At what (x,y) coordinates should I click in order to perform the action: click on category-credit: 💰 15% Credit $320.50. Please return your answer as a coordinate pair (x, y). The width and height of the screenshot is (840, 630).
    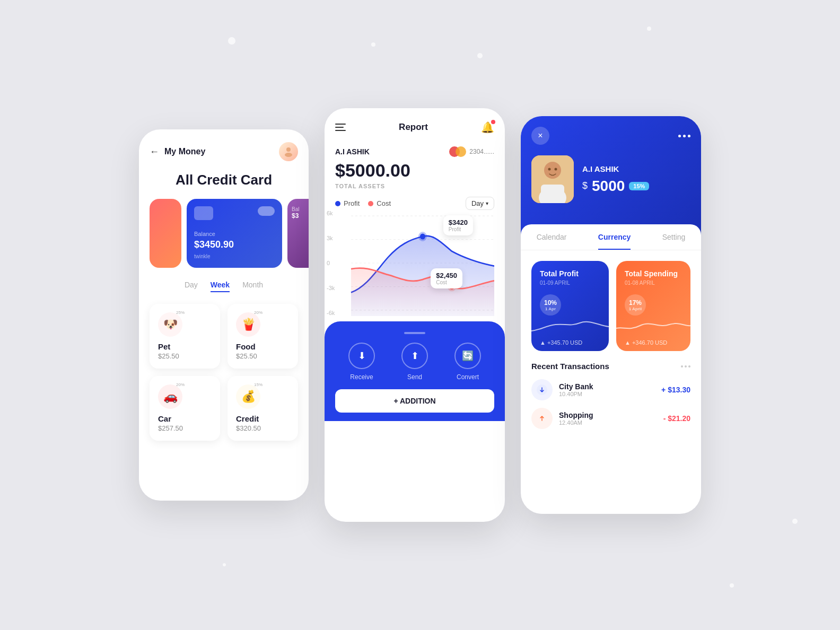
    Looking at the image, I should click on (263, 408).